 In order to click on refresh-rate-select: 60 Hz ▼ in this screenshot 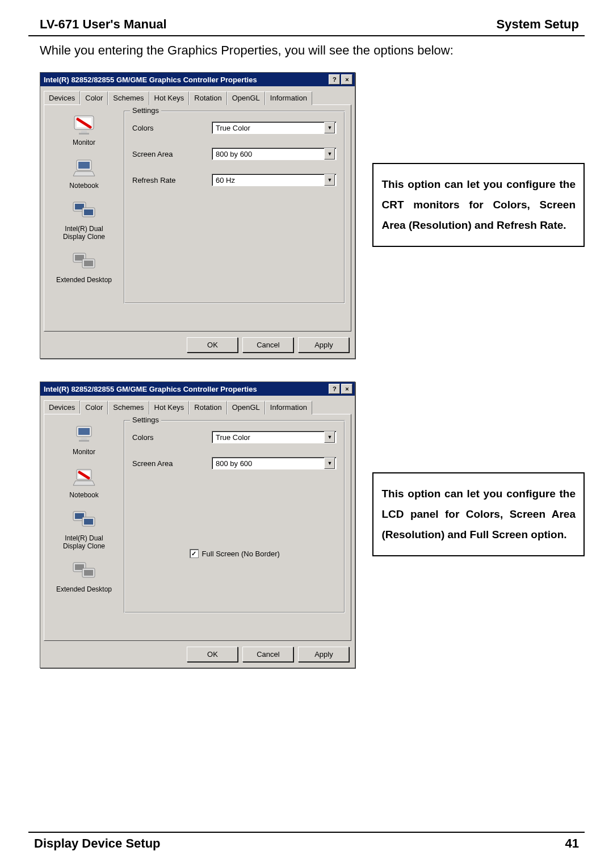, I will do `click(274, 180)`.